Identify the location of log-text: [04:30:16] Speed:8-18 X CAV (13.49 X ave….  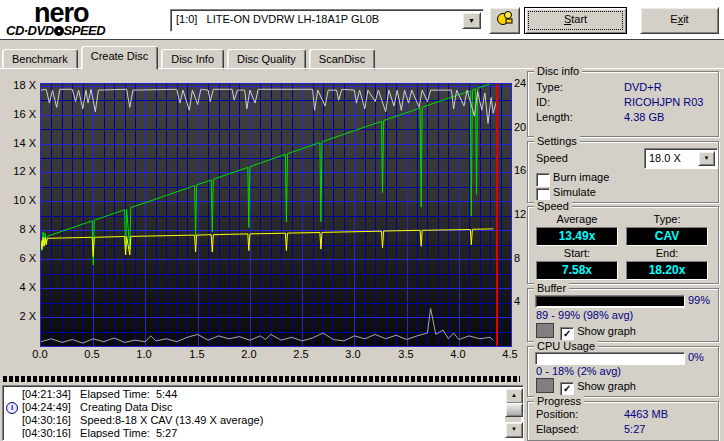
(142, 420).